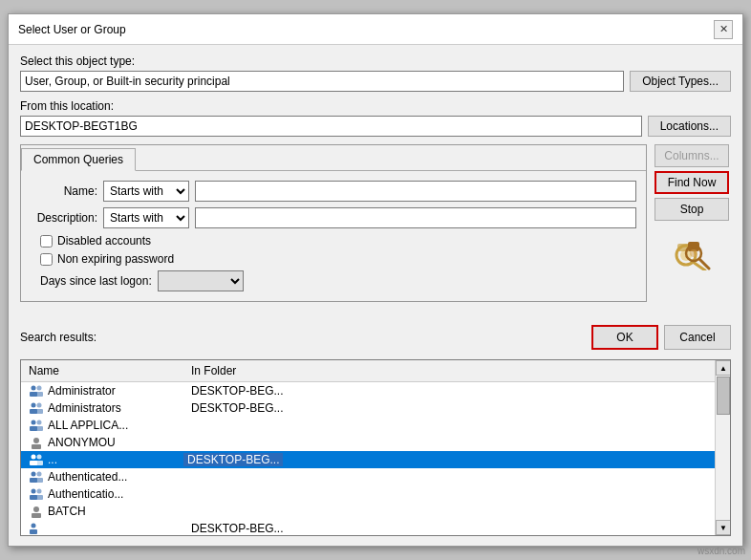 The image size is (751, 560). Describe the element at coordinates (368, 494) in the screenshot. I see `table-row: Authenticatio...` at that location.